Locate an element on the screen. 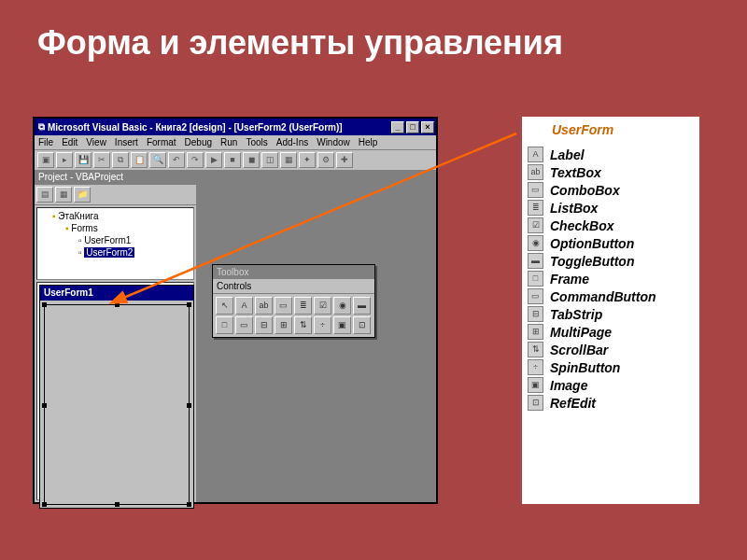 The width and height of the screenshot is (747, 560). view-object-icon: ▦ is located at coordinates (63, 194).